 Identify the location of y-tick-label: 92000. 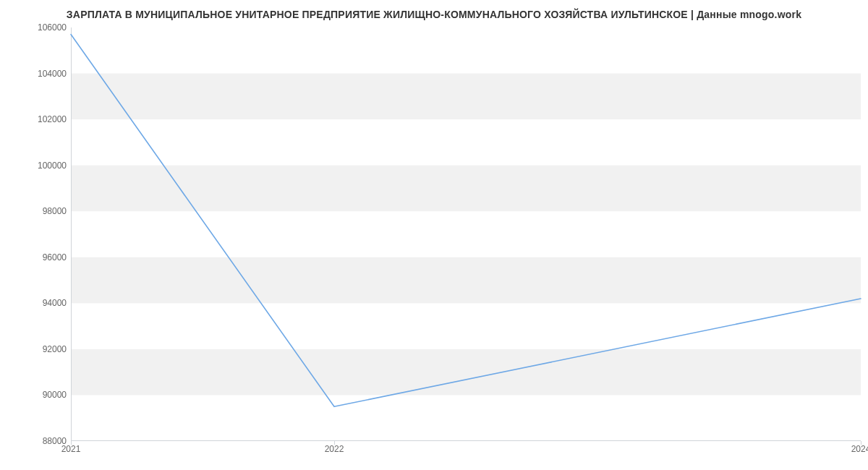
(33, 349).